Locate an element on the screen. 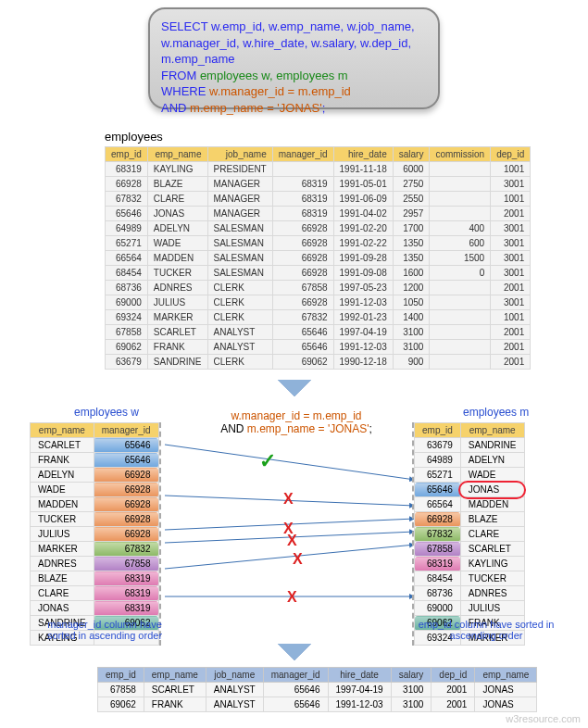 This screenshot has height=728, width=588. table-row: 67832CLARE is located at coordinates (470, 534).